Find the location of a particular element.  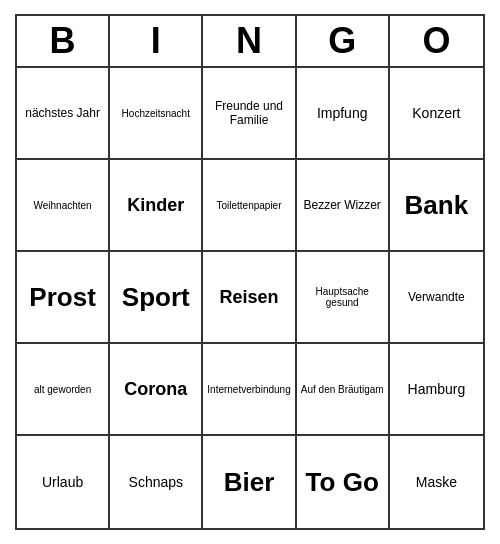

bingo-cell-14: Verwandte is located at coordinates (436, 298).